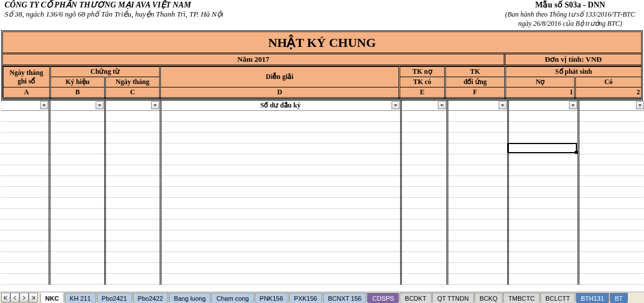 The width and height of the screenshot is (644, 303). I want to click on sheet-tab-nkc: NKC, so click(52, 298).